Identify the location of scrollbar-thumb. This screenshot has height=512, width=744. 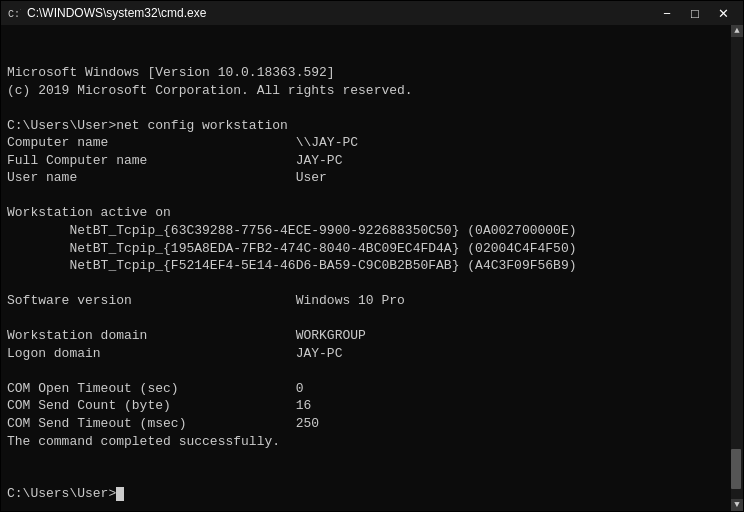
(736, 469).